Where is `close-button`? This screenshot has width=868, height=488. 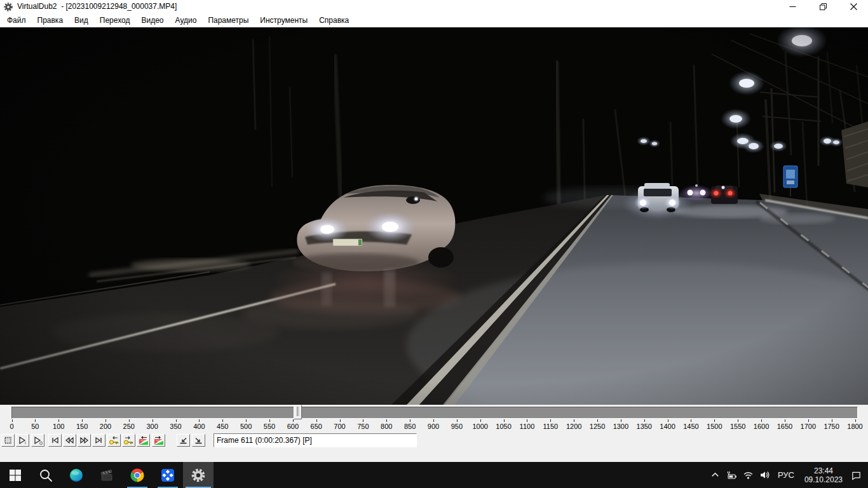 close-button is located at coordinates (853, 6).